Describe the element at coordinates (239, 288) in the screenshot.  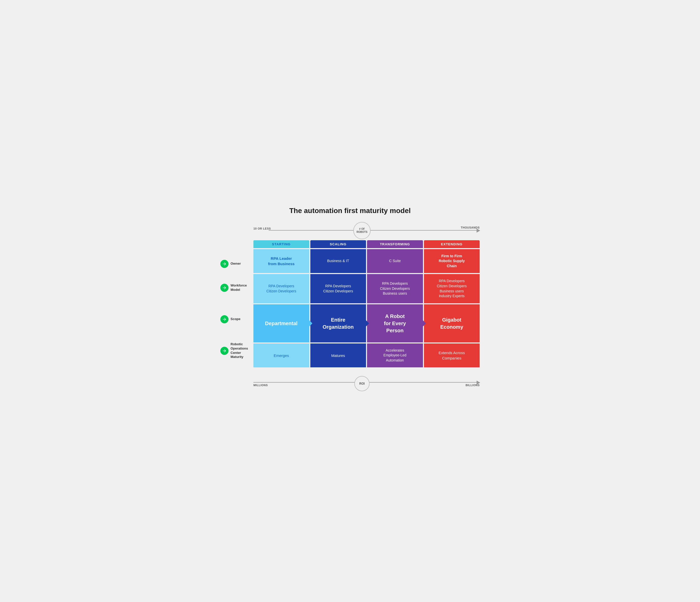
I see `workforce-label-text: WorkforceModel` at that location.